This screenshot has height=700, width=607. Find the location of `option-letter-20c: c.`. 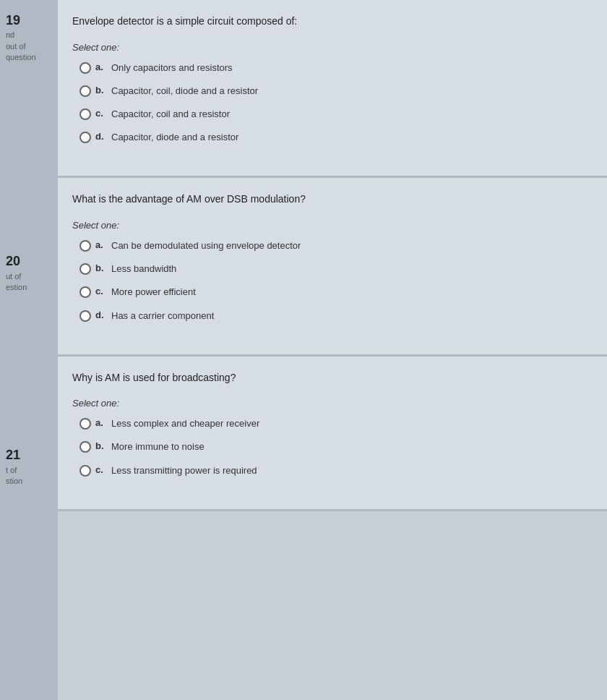

option-letter-20c: c. is located at coordinates (101, 291).